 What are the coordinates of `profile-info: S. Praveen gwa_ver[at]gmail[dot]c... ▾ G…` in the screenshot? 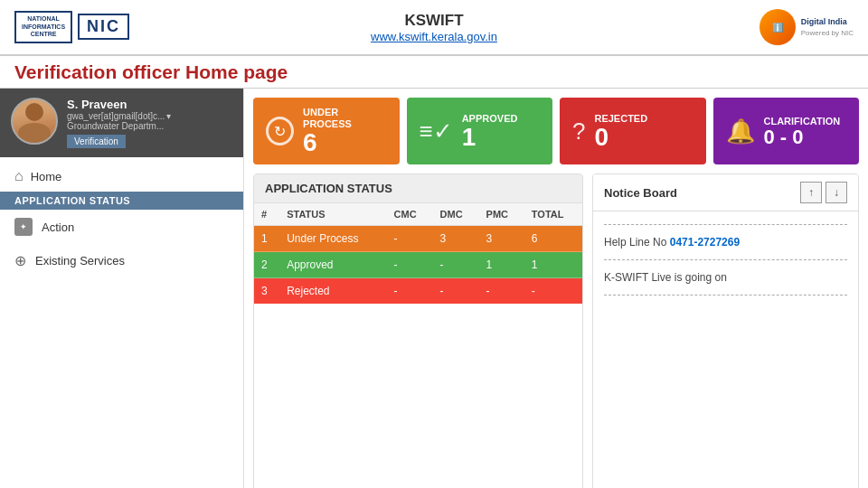 It's located at (119, 123).